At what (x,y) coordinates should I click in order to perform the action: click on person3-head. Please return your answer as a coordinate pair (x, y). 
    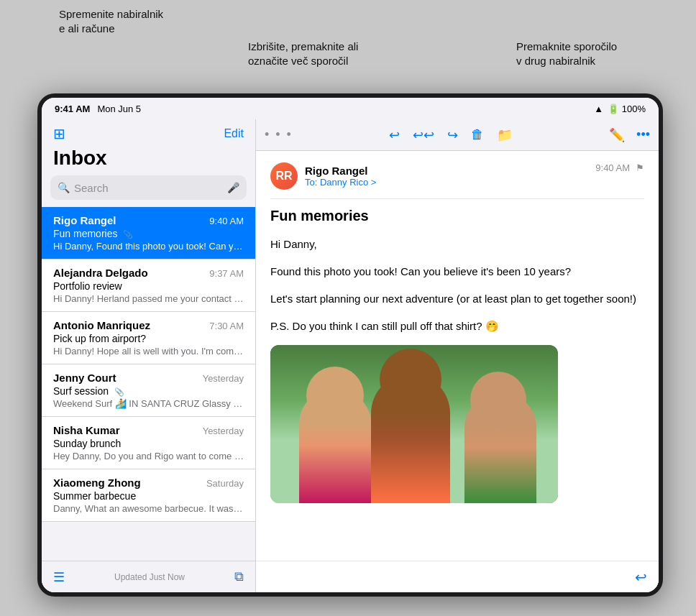
    Looking at the image, I should click on (498, 400).